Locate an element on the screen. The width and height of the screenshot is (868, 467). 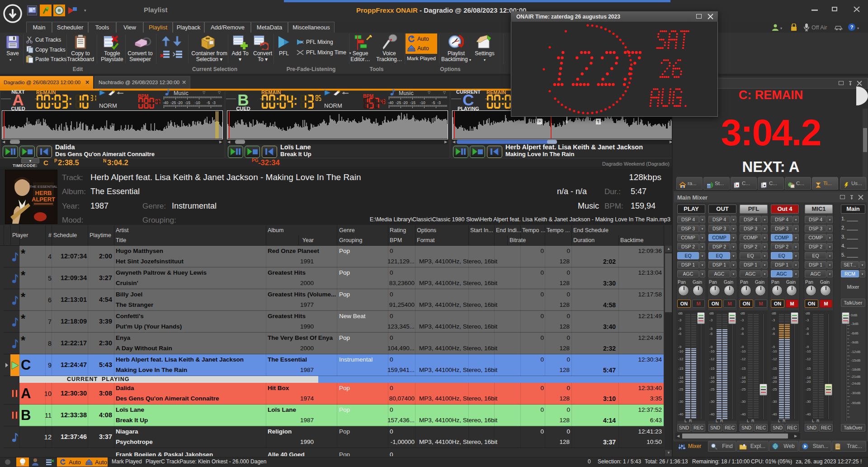
svg-text: ALPERT is located at coordinates (43, 199).